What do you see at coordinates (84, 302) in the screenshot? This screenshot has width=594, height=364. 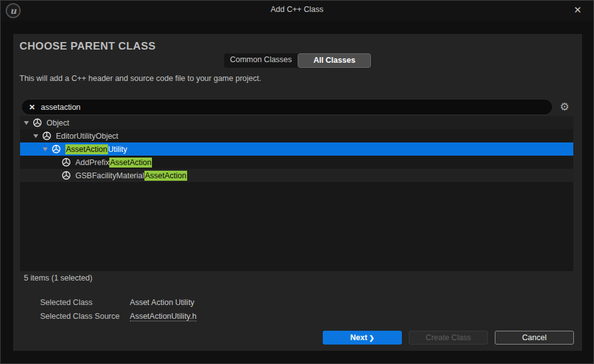 I see `selected-class-label: Selected Class` at bounding box center [84, 302].